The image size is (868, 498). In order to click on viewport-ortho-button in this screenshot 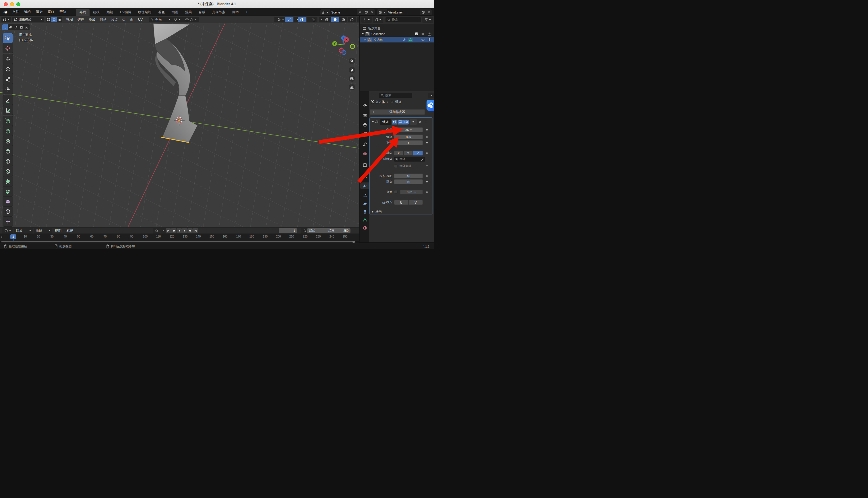, I will do `click(352, 87)`.